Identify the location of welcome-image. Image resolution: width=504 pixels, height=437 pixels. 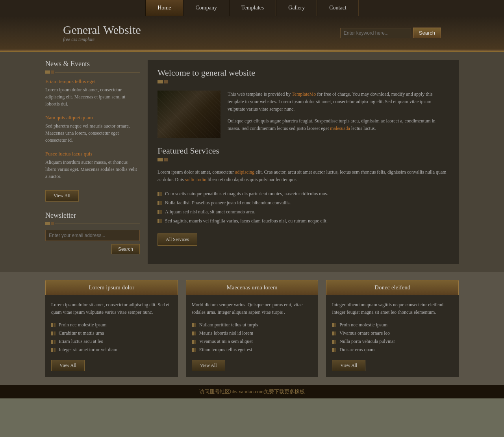
(189, 114).